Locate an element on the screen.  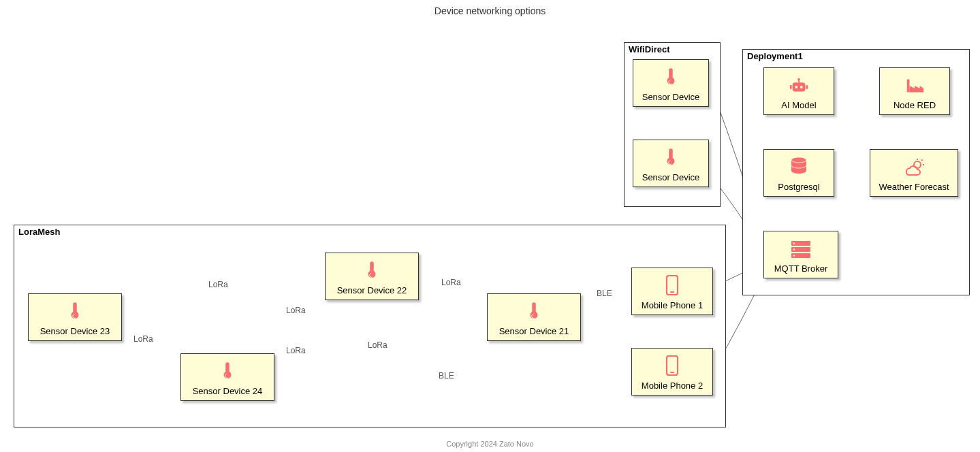
node-sensor-device-23: Sensor Device 23 is located at coordinates (75, 317).